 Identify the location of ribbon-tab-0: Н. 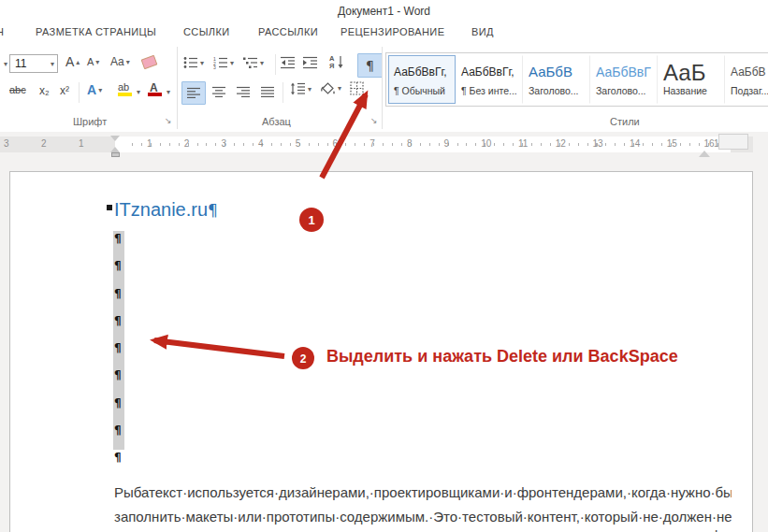
(2, 32).